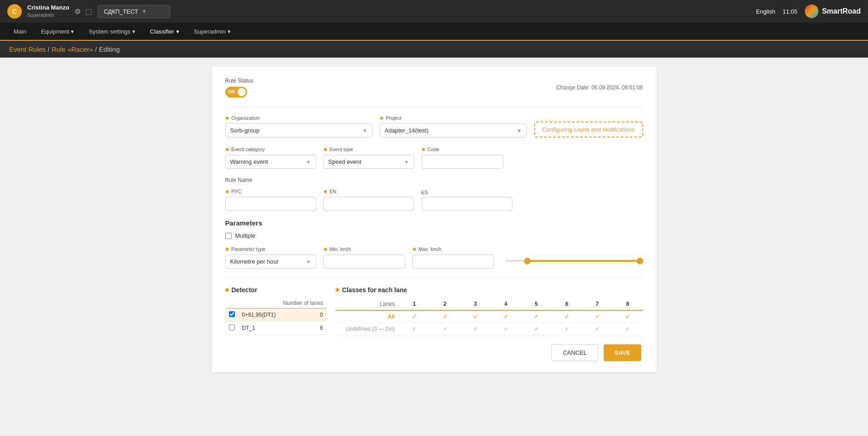  Describe the element at coordinates (276, 328) in the screenshot. I see `table-row: DT_1 6` at that location.